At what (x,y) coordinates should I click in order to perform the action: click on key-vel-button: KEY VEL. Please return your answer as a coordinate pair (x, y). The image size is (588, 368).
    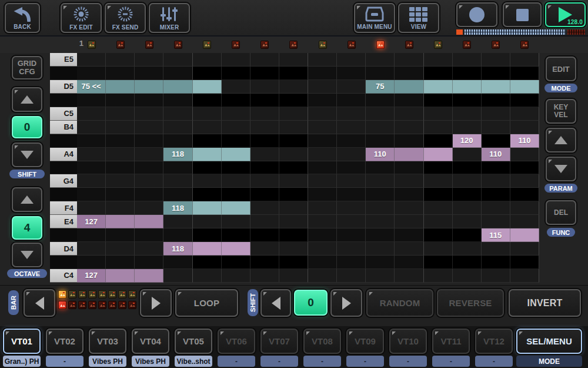
    Looking at the image, I should click on (561, 111).